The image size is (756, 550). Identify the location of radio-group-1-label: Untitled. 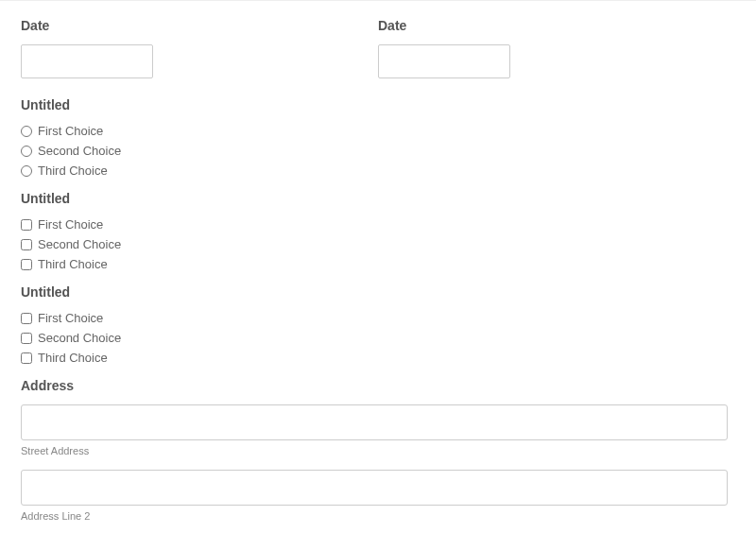
(378, 105).